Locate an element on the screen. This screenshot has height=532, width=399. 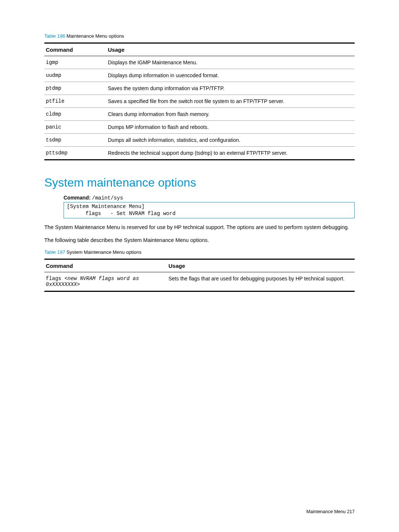
usage-cell: Saves a specified file from the switch r… is located at coordinates (231, 101).